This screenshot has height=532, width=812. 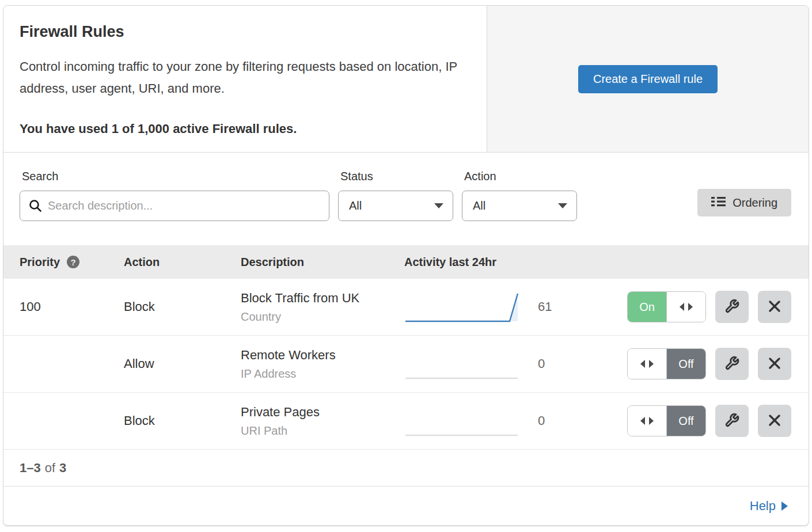 What do you see at coordinates (696, 307) in the screenshot?
I see `row-controls: On` at bounding box center [696, 307].